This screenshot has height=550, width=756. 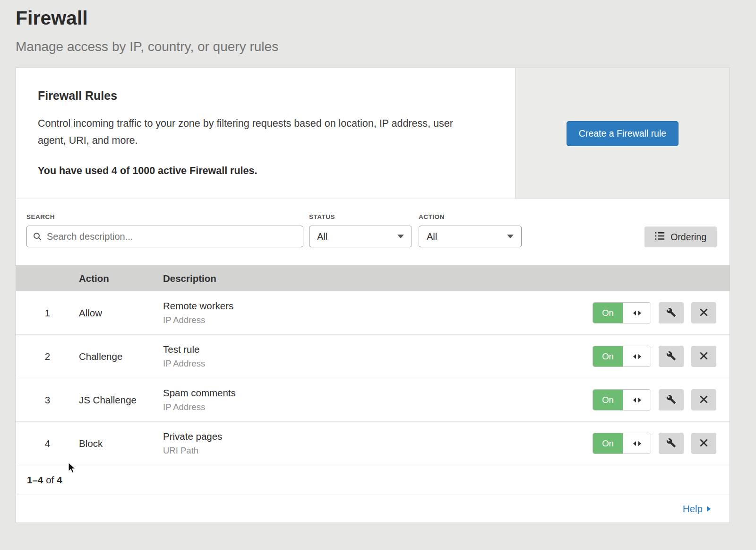 I want to click on rule-action: Challenge, so click(x=121, y=357).